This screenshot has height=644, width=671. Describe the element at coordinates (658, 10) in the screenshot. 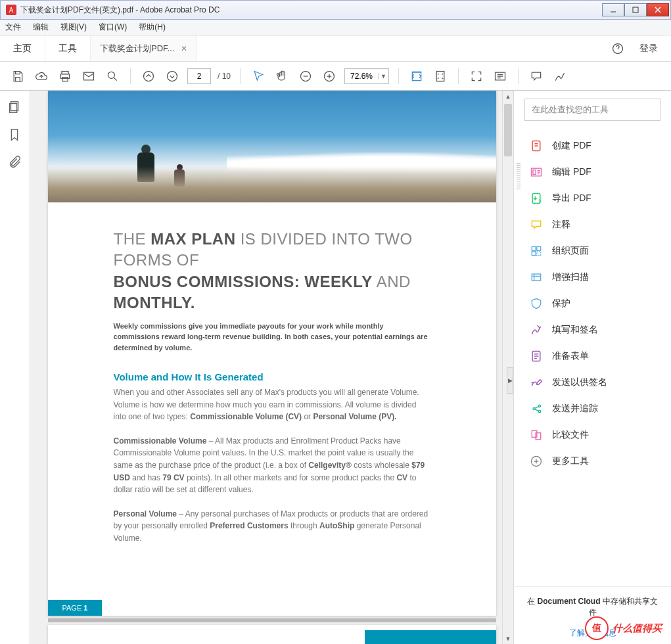

I see `close-button` at that location.